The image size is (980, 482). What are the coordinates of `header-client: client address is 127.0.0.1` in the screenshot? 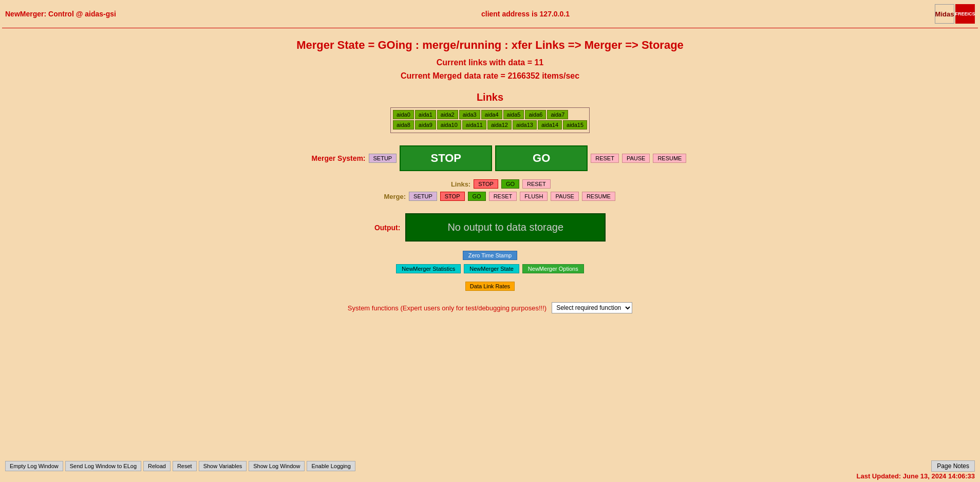 It's located at (525, 14).